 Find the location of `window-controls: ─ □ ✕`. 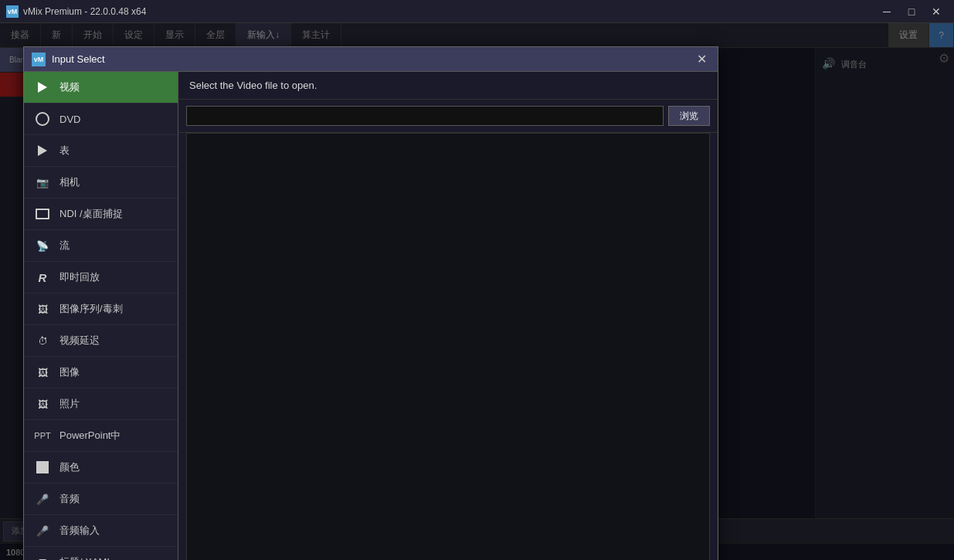

window-controls: ─ □ ✕ is located at coordinates (912, 12).